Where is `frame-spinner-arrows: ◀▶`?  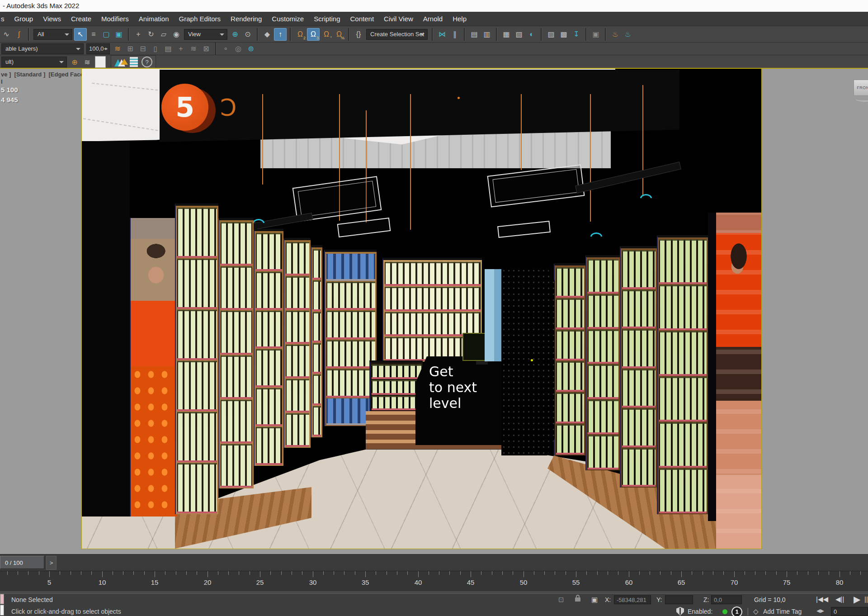
frame-spinner-arrows: ◀▶ is located at coordinates (820, 611).